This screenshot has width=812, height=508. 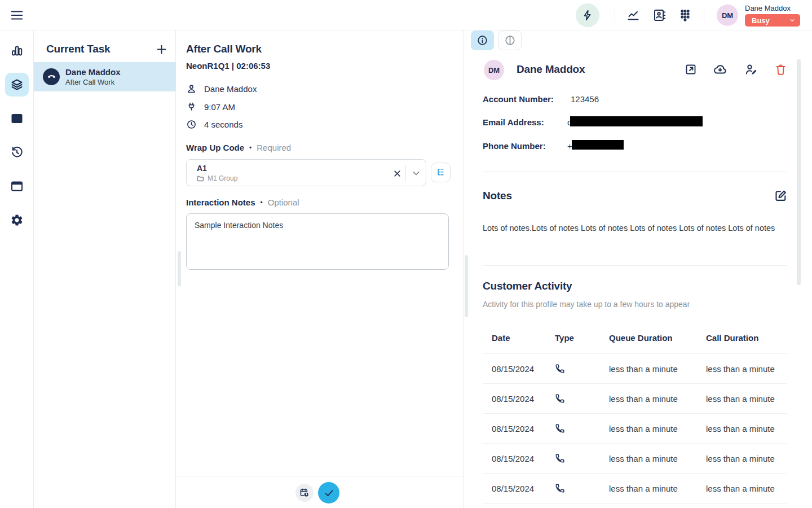 What do you see at coordinates (798, 172) in the screenshot?
I see `profile-scrollbar` at bounding box center [798, 172].